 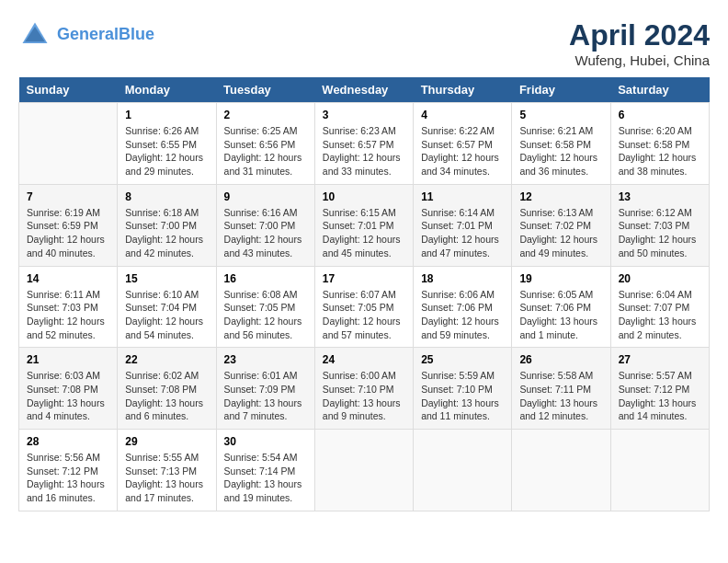 What do you see at coordinates (640, 43) in the screenshot?
I see `title-section: April 2024 Wufeng, Hubei, China` at bounding box center [640, 43].